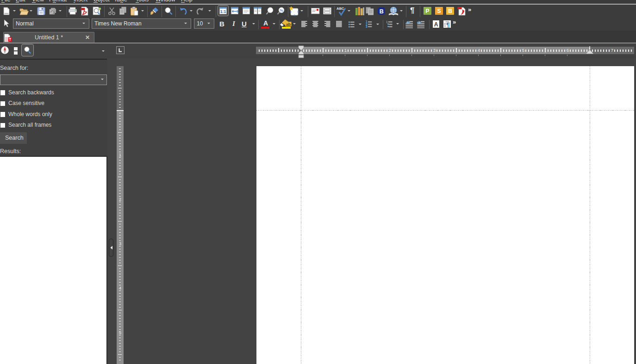 The image size is (636, 364). I want to click on svg-text: 1, so click(387, 22).